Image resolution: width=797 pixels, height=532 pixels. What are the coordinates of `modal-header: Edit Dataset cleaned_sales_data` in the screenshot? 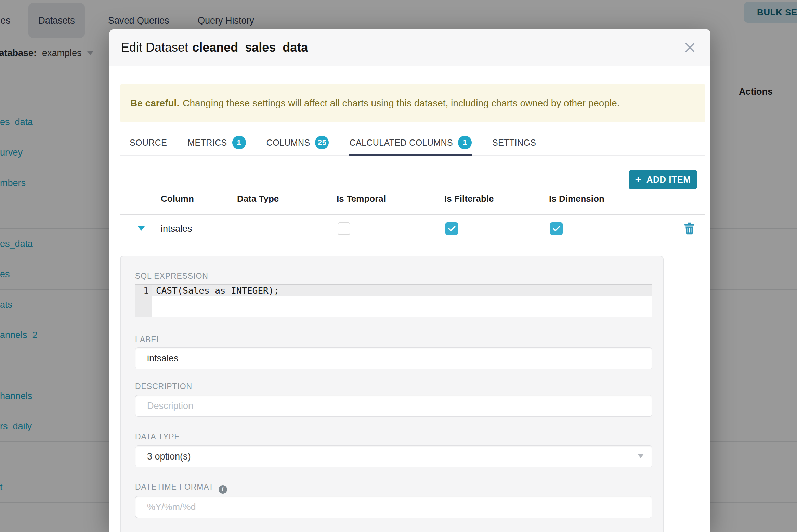 It's located at (410, 48).